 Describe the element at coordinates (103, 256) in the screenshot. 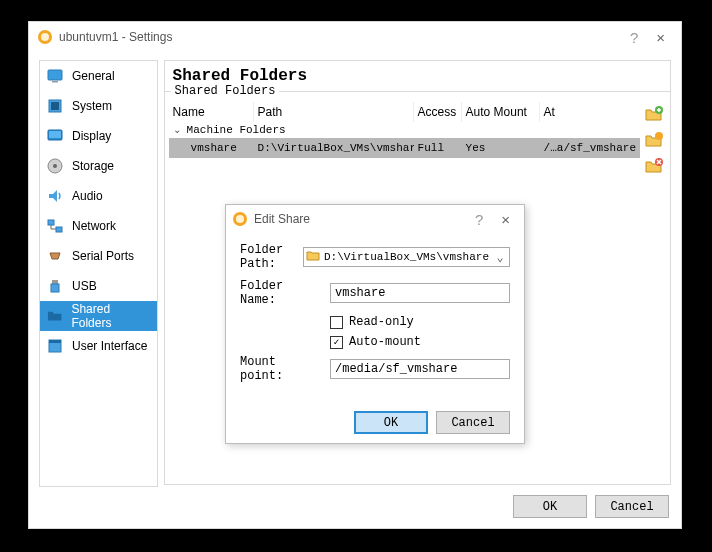

I see `sidebar-item-label: Serial Ports` at that location.